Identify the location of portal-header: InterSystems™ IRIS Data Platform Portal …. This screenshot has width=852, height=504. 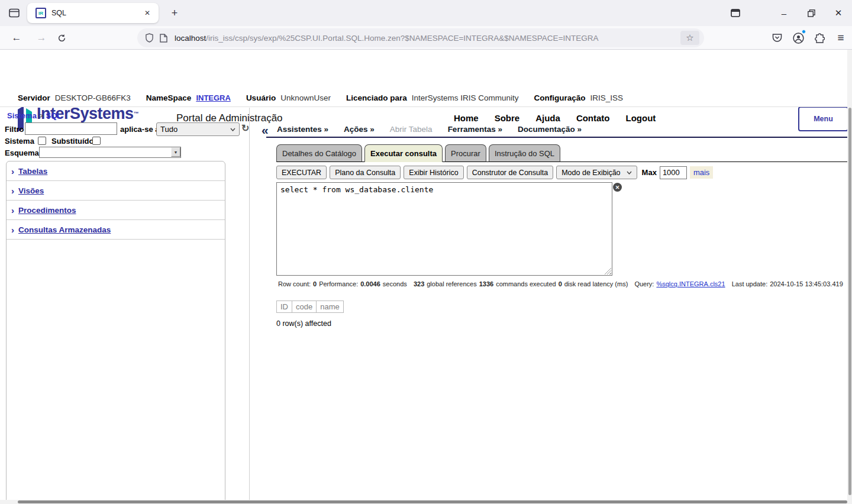
(426, 69).